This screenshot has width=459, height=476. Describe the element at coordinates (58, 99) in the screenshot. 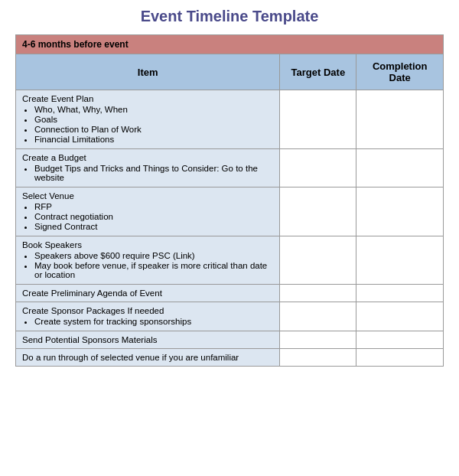

I see `item-title: Create Event Plan` at that location.